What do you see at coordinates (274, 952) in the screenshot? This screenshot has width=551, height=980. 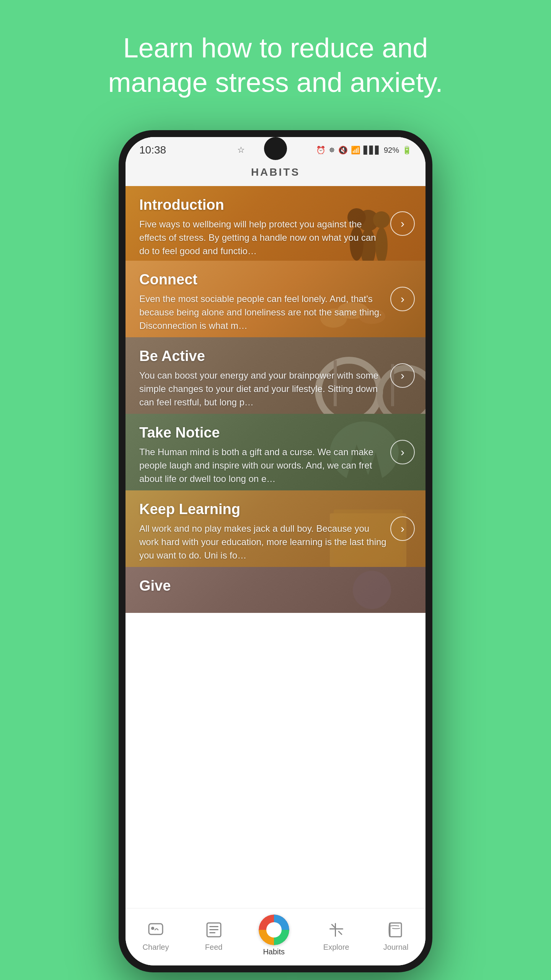 I see `nav-label-habits: Habits` at bounding box center [274, 952].